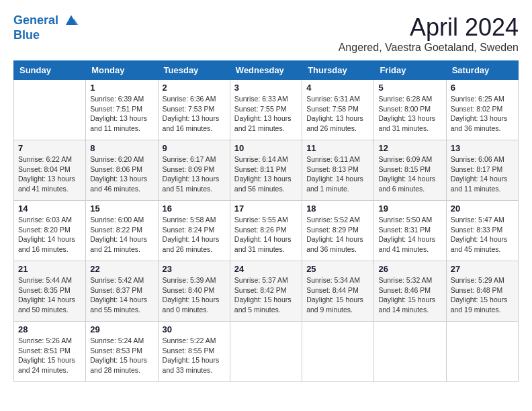 This screenshot has width=532, height=411. What do you see at coordinates (266, 71) in the screenshot?
I see `calendar-header: SundayMondayTuesdayWednesdayThursdayFrid…` at bounding box center [266, 71].